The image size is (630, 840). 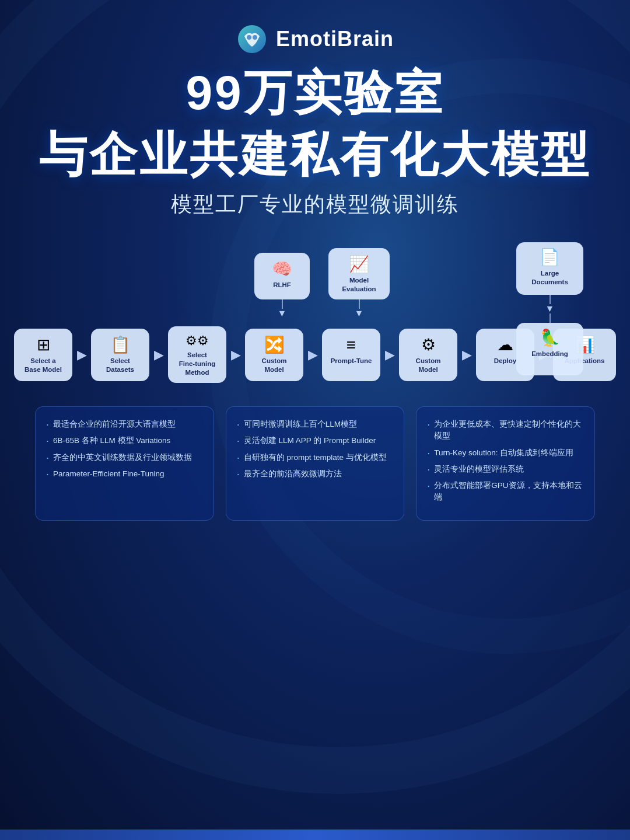 I want to click on datasets-label: SelectDatasets, so click(x=120, y=365).